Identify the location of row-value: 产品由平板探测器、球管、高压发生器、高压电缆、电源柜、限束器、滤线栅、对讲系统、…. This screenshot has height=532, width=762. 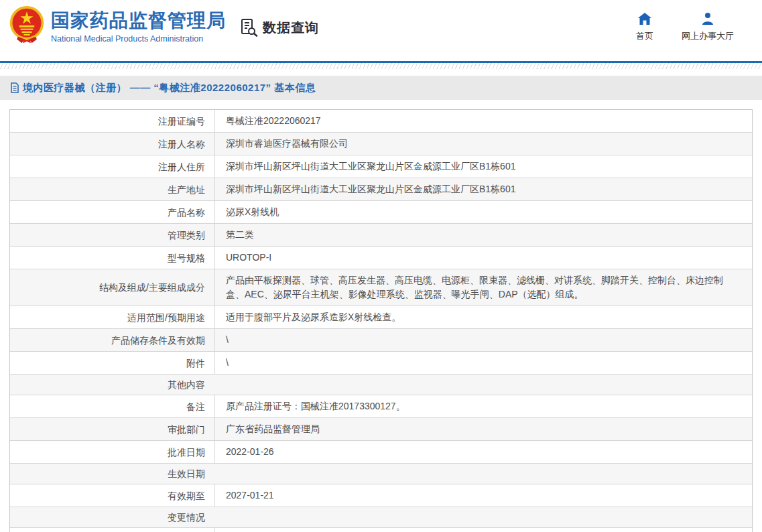
(483, 287).